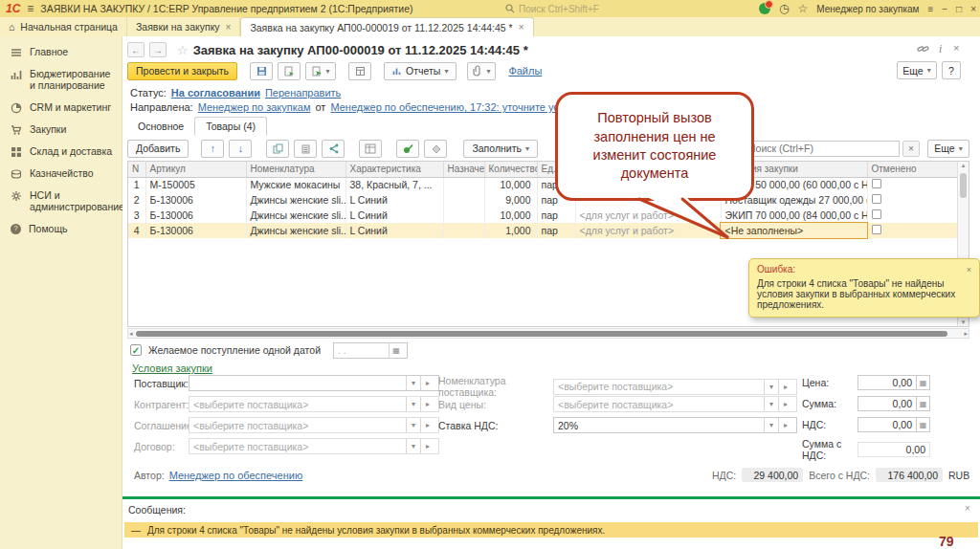  What do you see at coordinates (195, 169) in the screenshot?
I see `col-article: Артикул` at bounding box center [195, 169].